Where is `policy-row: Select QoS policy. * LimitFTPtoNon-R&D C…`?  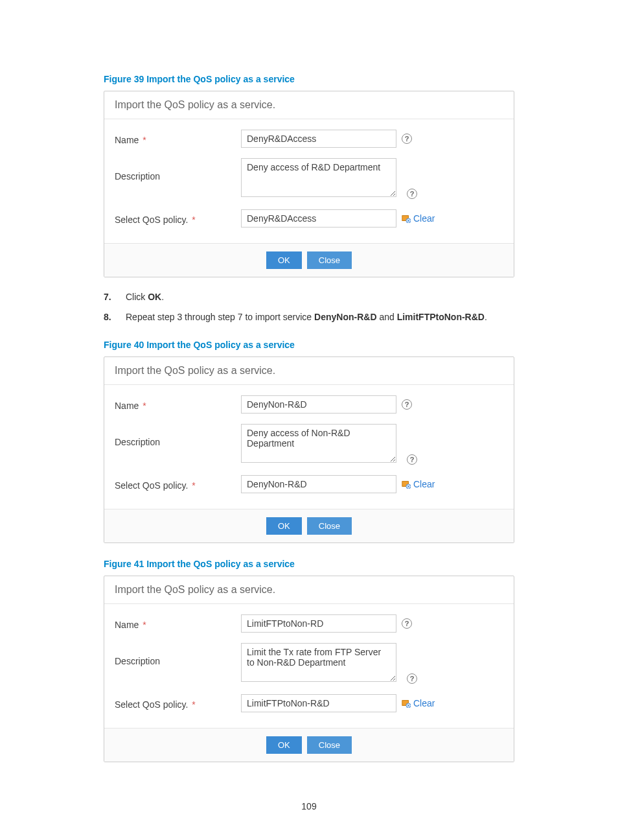 policy-row: Select QoS policy. * LimitFTPtoNon-R&D C… is located at coordinates (309, 703).